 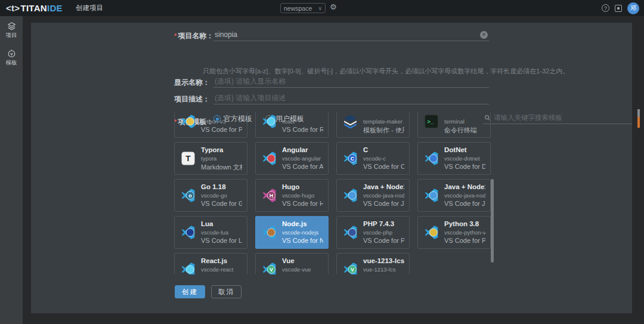 What do you see at coordinates (639, 122) in the screenshot?
I see `page-scrollbar-highlight` at bounding box center [639, 122].